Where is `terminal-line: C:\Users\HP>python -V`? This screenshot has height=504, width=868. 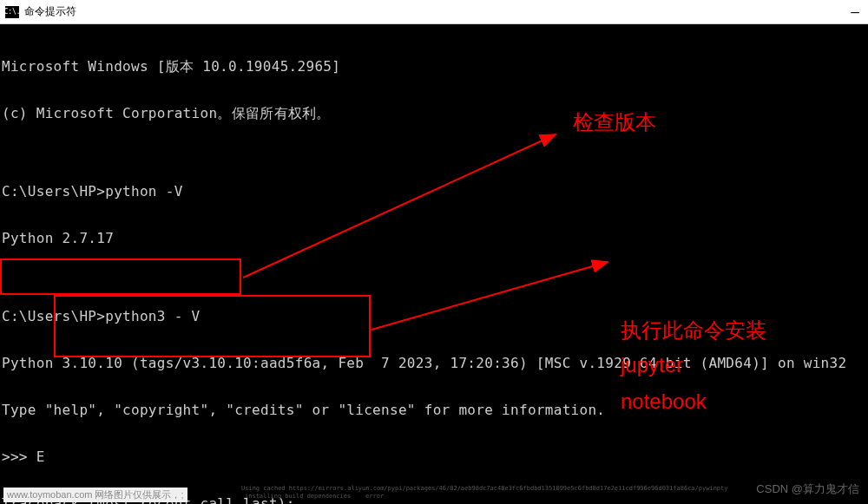
terminal-line: C:\Users\HP>python -V is located at coordinates (434, 192).